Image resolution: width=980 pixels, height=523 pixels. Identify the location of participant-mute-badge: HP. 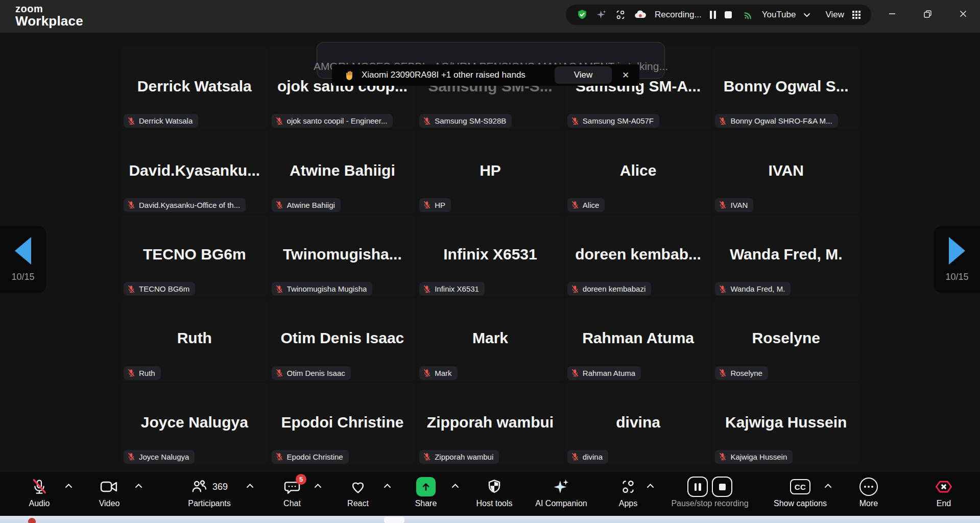
(435, 205).